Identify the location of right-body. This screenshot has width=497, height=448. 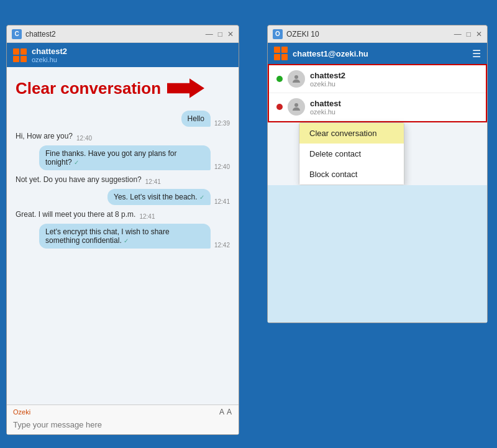
(378, 254).